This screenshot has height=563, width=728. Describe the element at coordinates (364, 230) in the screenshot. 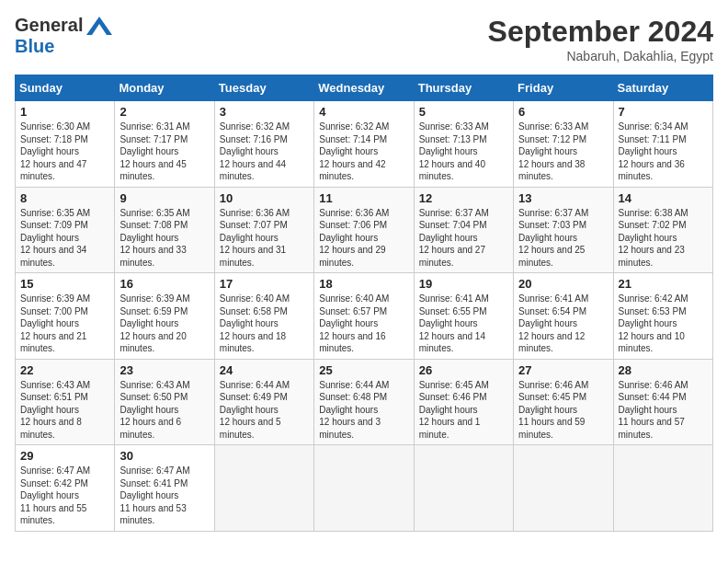

I see `calendar-cell: 11 Sunrise: 6:36 AM Sunset: 7:06 PM Dayl…` at that location.